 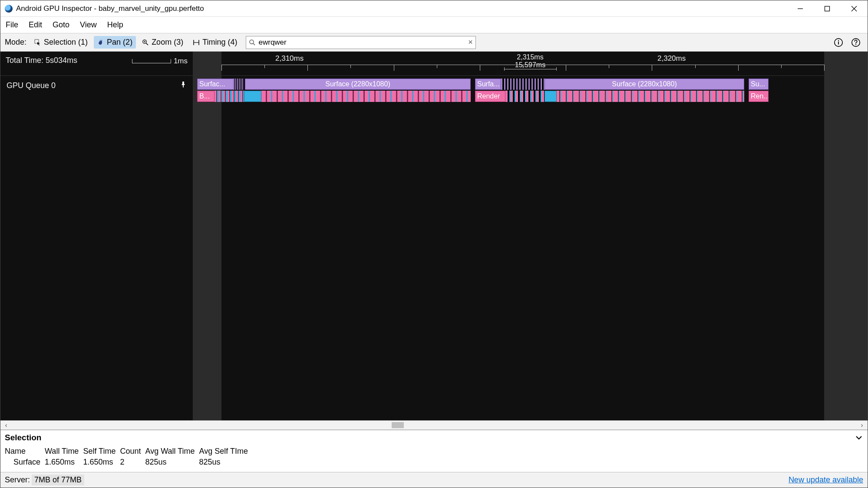 What do you see at coordinates (145, 43) in the screenshot?
I see `zoom-icon` at bounding box center [145, 43].